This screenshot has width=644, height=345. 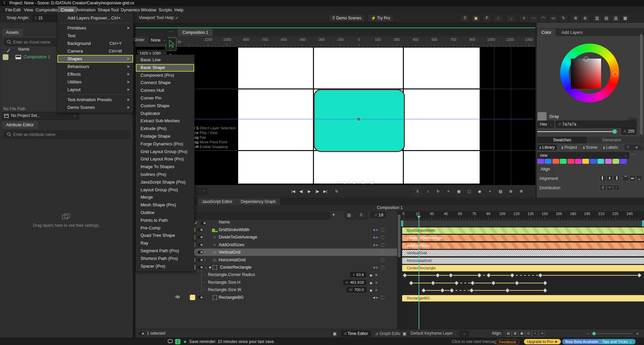 I want to click on refresh-icon: ↻, so click(x=438, y=191).